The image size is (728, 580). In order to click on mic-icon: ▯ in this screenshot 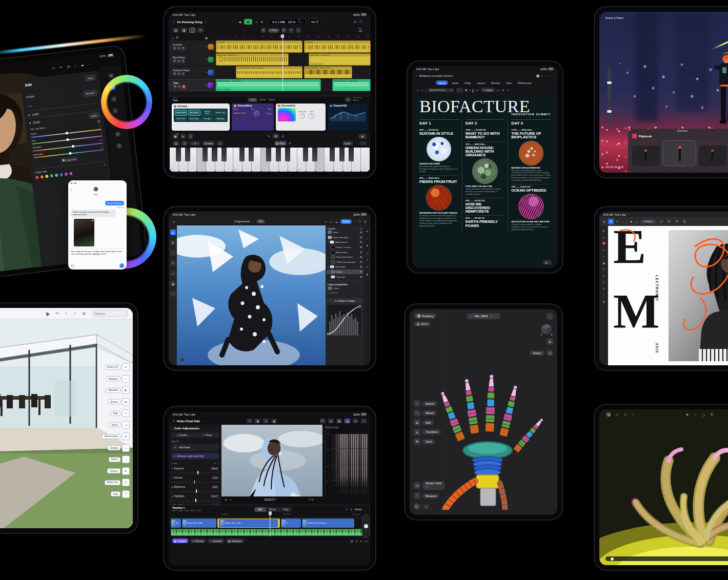, I will do `click(266, 421)`.